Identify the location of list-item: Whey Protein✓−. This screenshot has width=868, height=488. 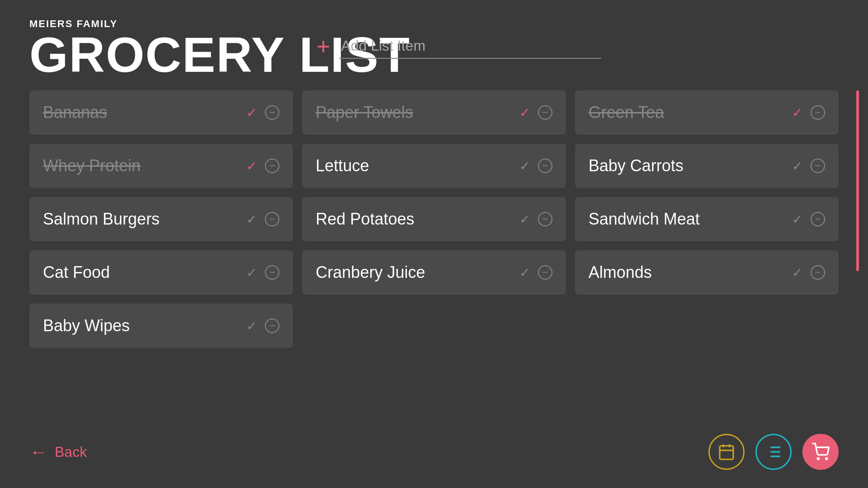
(161, 166).